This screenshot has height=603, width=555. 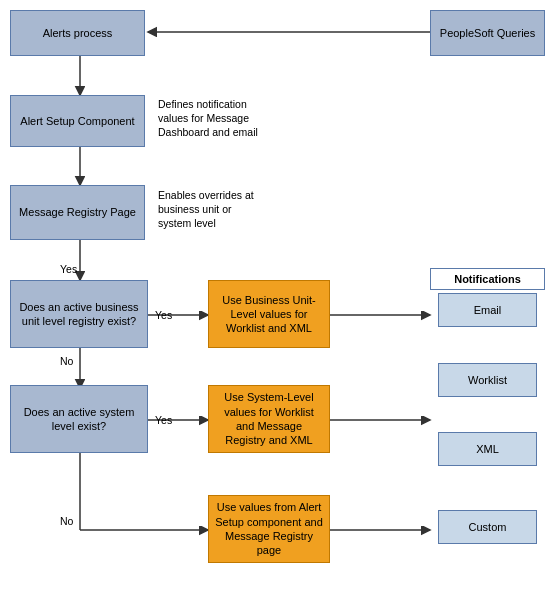 What do you see at coordinates (269, 528) in the screenshot?
I see `use-alert-values-label: Use values from Alert Setup component an…` at bounding box center [269, 528].